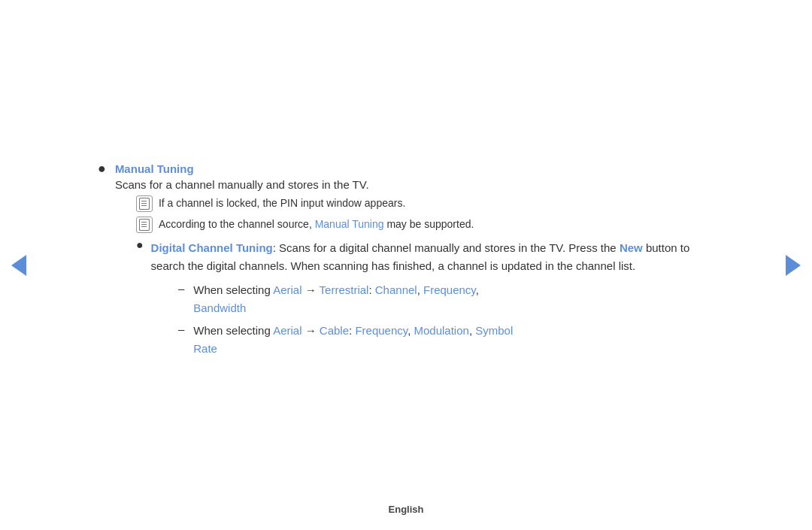 The height and width of the screenshot is (530, 812). What do you see at coordinates (19, 265) in the screenshot?
I see `nav-prev-button` at bounding box center [19, 265].